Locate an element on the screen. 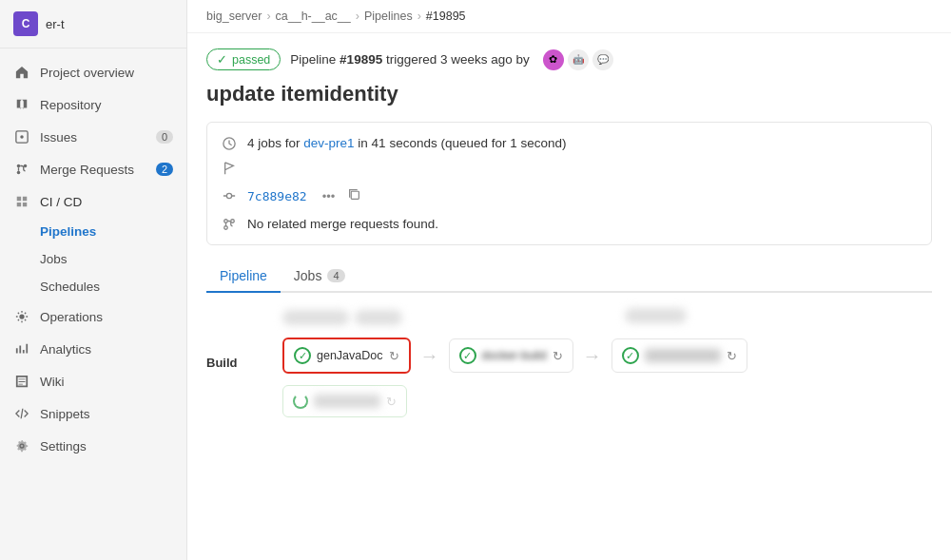 This screenshot has width=951, height=560. sidebar-item-issues: Issues 0 is located at coordinates (93, 137).